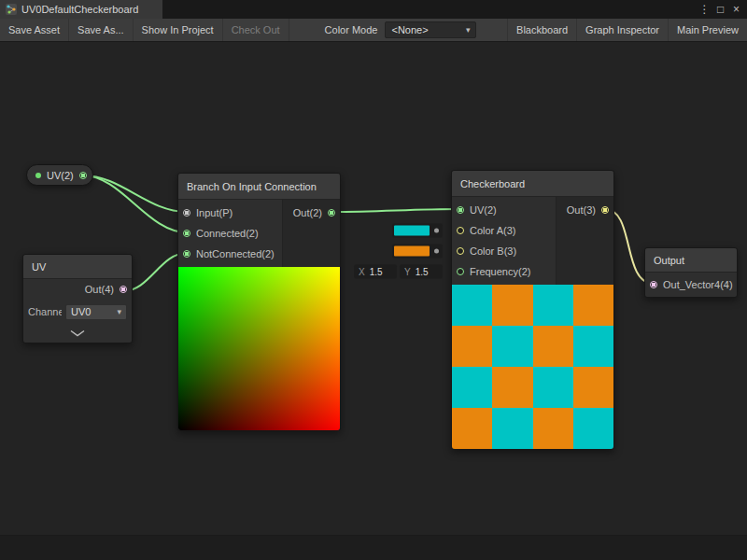  What do you see at coordinates (11, 9) in the screenshot?
I see `shader-graph-icon` at bounding box center [11, 9].